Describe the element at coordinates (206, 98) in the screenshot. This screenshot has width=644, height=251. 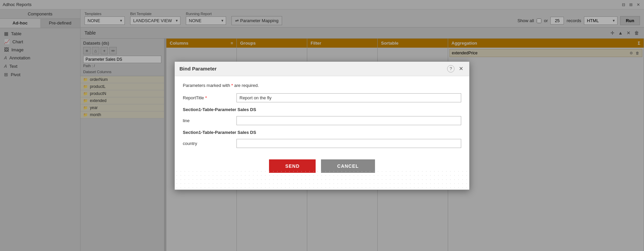
I see `report-title-required-star: *` at that location.